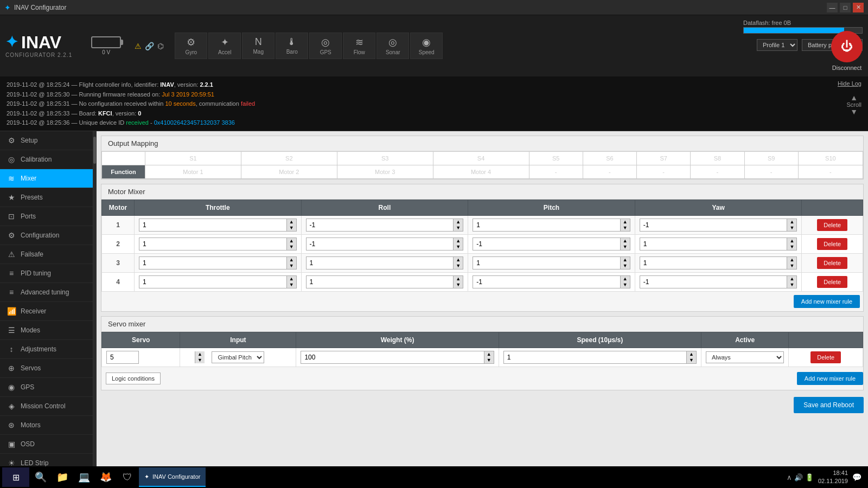 This screenshot has height=488, width=868. Describe the element at coordinates (551, 263) in the screenshot. I see `pitch-spinner-3: ▲ ▼` at that location.